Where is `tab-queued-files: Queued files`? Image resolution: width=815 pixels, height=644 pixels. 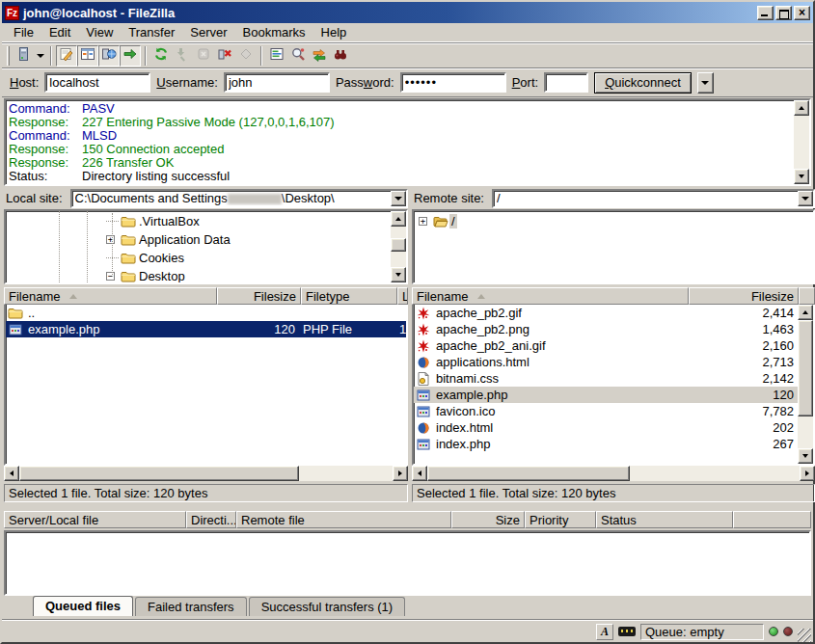 tab-queued-files: Queued files is located at coordinates (83, 605).